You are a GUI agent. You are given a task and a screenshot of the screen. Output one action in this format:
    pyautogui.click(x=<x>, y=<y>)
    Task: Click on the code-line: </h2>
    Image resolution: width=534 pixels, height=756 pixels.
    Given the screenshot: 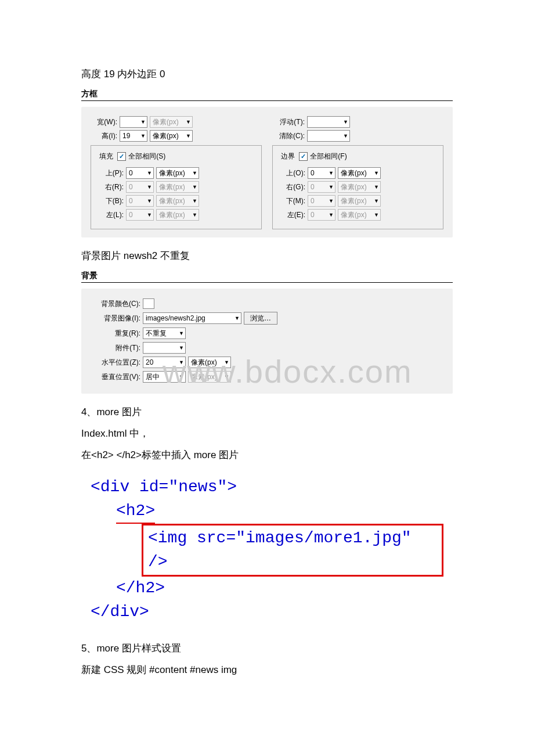 What is the action you would take?
    pyautogui.click(x=267, y=589)
    